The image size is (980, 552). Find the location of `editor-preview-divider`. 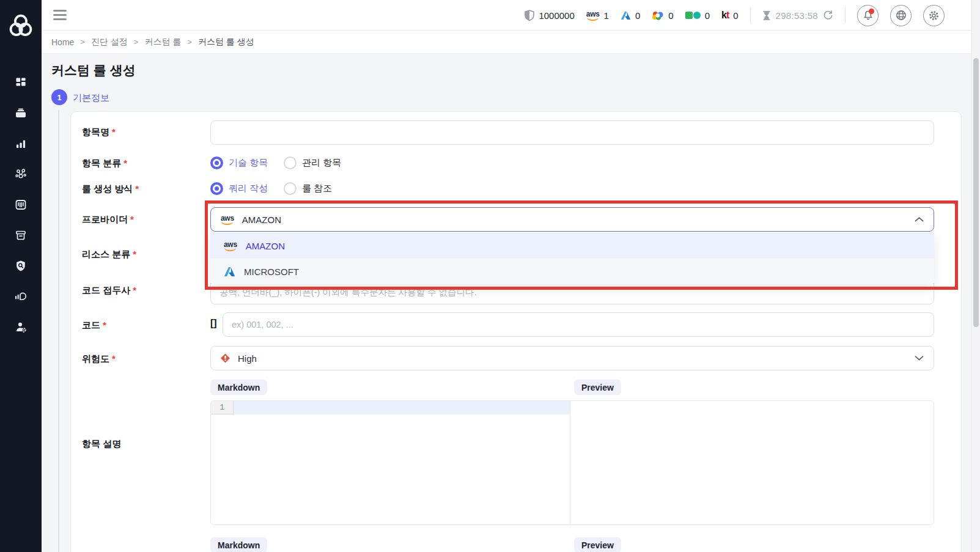

editor-preview-divider is located at coordinates (570, 463).